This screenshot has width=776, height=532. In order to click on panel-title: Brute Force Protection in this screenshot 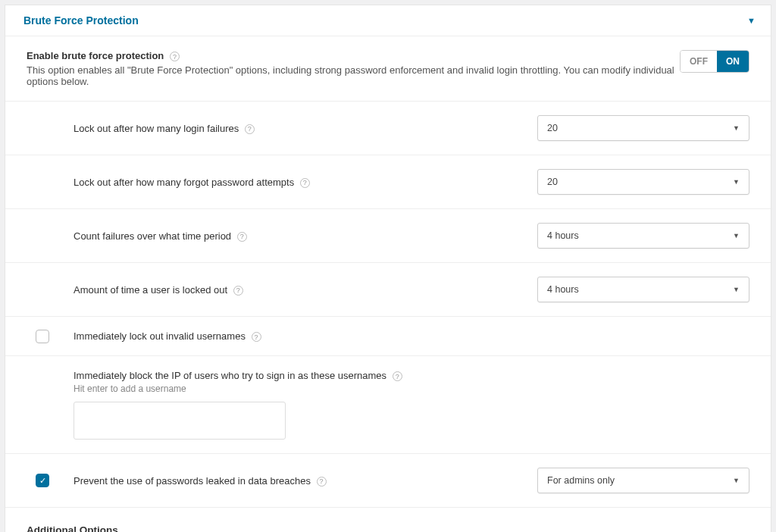, I will do `click(81, 20)`.